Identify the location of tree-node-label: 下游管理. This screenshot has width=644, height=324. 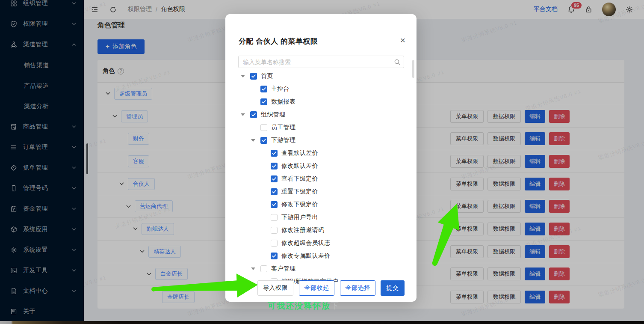
(283, 140).